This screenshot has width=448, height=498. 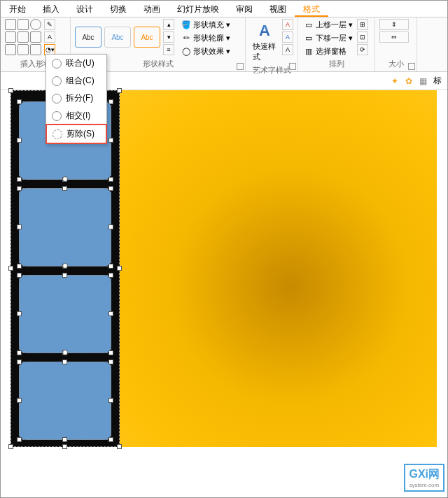 What do you see at coordinates (152, 8) in the screenshot?
I see `tab-animation: 动画` at bounding box center [152, 8].